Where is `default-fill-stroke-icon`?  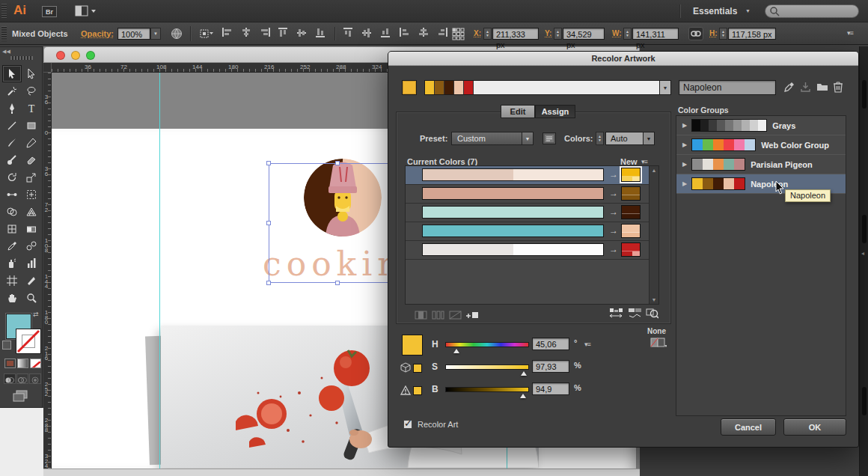 default-fill-stroke-icon is located at coordinates (7, 345).